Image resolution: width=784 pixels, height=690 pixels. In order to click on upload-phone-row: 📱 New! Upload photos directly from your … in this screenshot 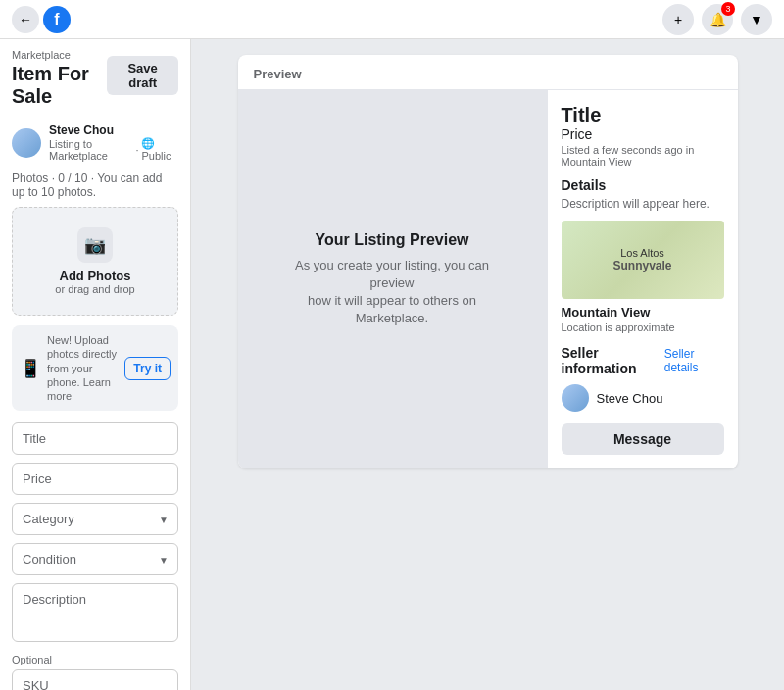, I will do `click(95, 369)`.